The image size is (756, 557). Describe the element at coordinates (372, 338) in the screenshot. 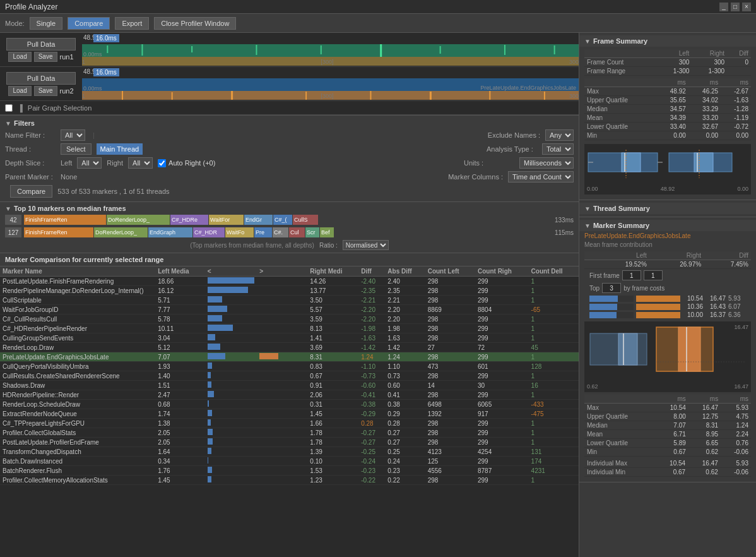

I see `cell-diff: -1.63` at that location.